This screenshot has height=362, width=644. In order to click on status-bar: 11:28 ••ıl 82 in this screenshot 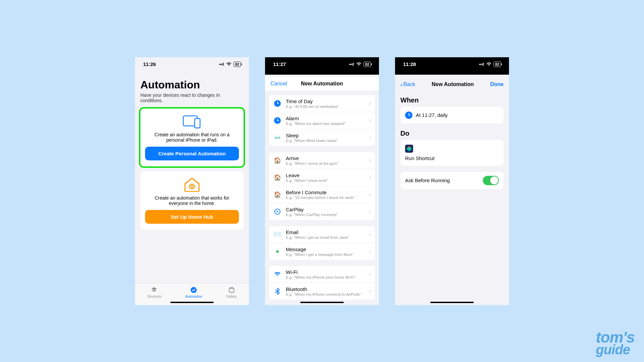, I will do `click(452, 64)`.